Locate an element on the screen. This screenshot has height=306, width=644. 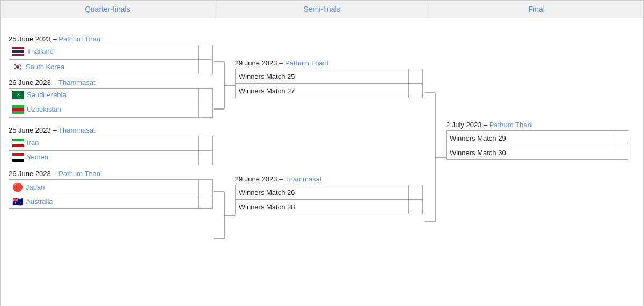
table-row: Yemen is located at coordinates (111, 158).